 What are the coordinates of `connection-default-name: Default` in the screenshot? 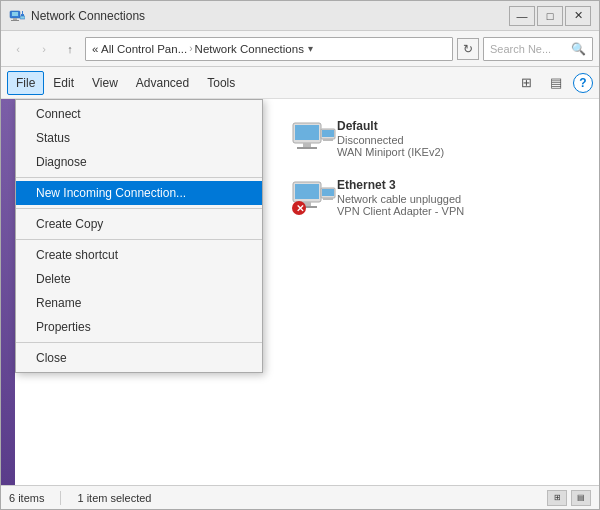 It's located at (455, 126).